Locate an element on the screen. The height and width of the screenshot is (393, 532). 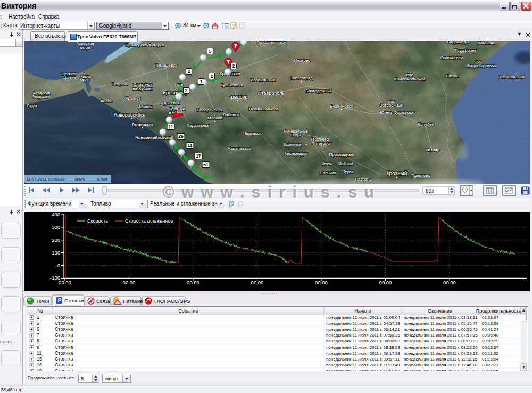
svg-text: 26 is located at coordinates (181, 136).